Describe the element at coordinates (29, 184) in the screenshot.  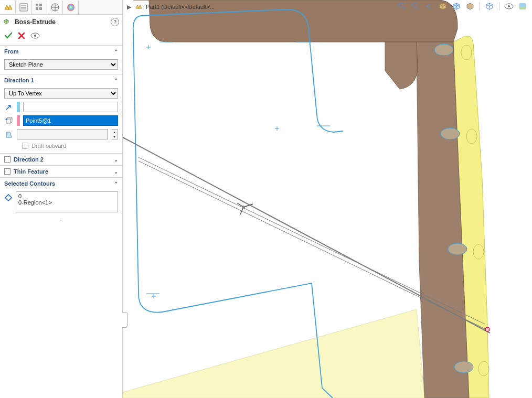
I see `selected-contours-label: Selected Contours` at that location.